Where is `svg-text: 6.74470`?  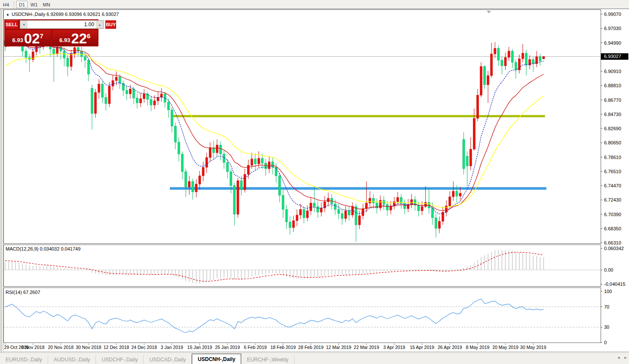 svg-text: 6.74470 is located at coordinates (613, 186).